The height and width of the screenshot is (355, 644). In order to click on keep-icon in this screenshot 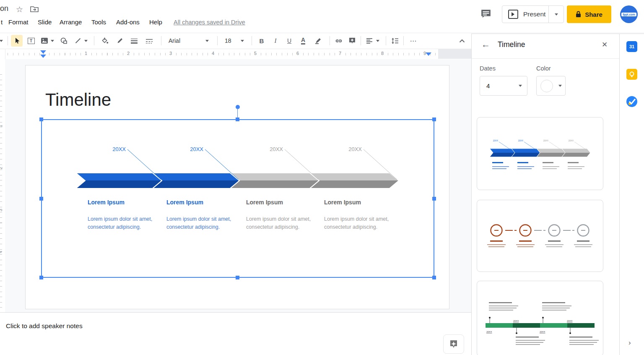, I will do `click(632, 74)`.